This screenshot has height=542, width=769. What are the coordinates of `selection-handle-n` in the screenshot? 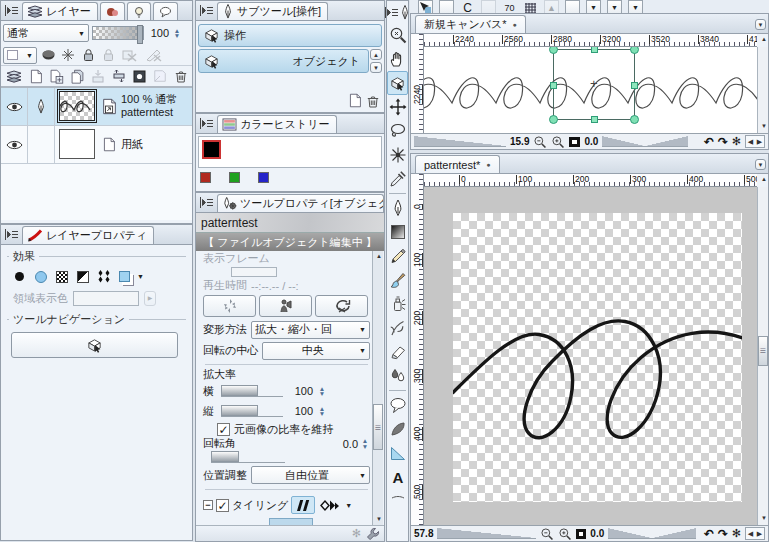 It's located at (594, 50).